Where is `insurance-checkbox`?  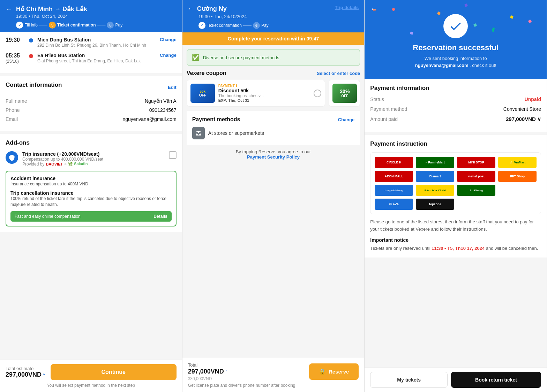 insurance-checkbox is located at coordinates (173, 155).